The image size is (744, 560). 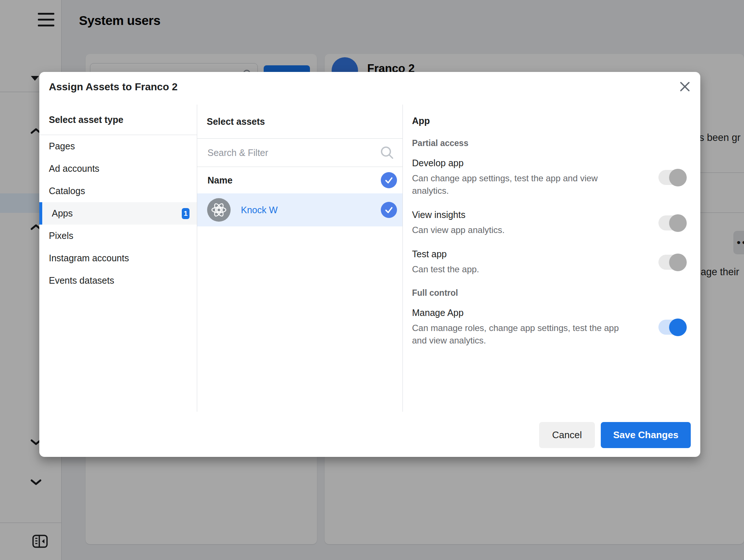 What do you see at coordinates (118, 236) in the screenshot?
I see `asset-type-pixels: Pixels` at bounding box center [118, 236].